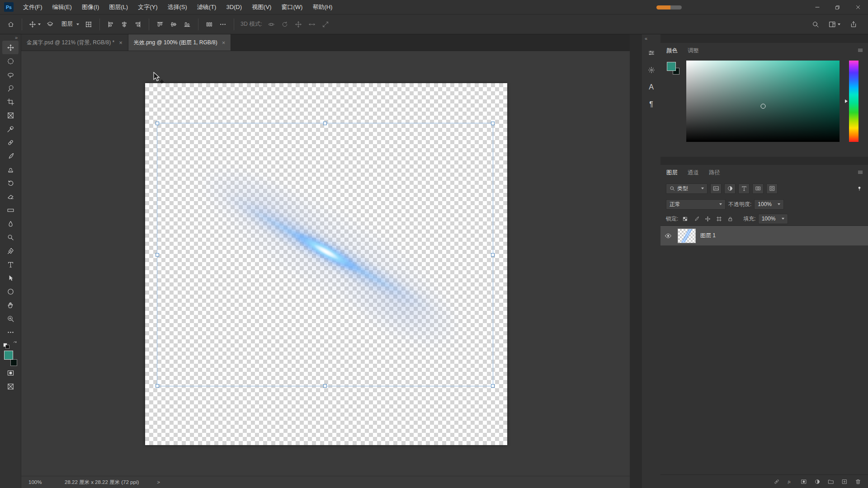 The image size is (868, 488). What do you see at coordinates (271, 24) in the screenshot?
I see `3d-orbit-button` at bounding box center [271, 24].